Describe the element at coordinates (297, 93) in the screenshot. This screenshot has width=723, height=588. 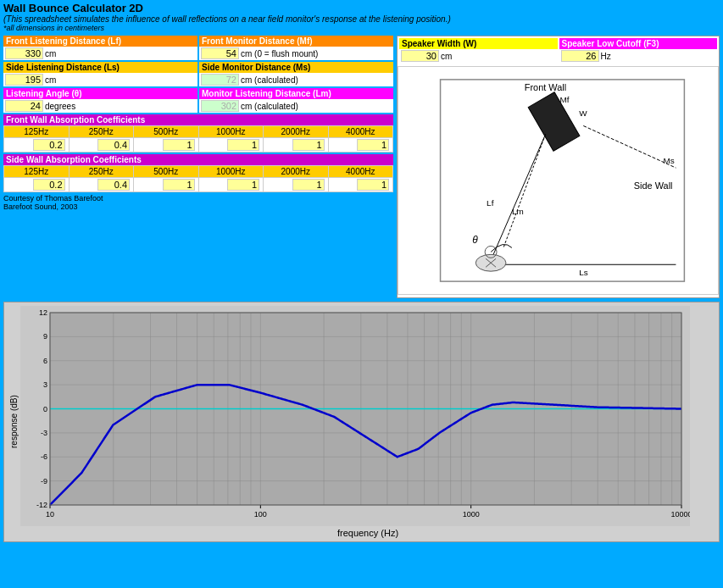
I see `monitor-listen-label: Monitor Listening Distance (Lm)` at that location.